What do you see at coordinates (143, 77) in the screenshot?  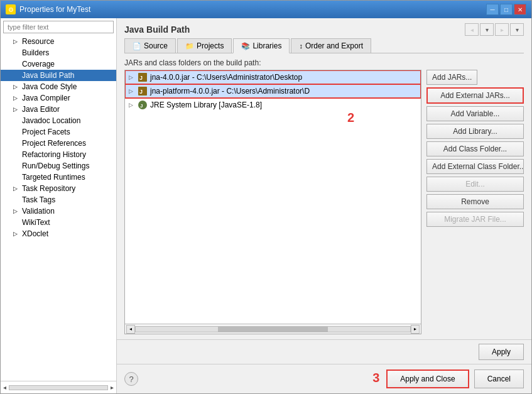 I see `jar-icon: J` at bounding box center [143, 77].